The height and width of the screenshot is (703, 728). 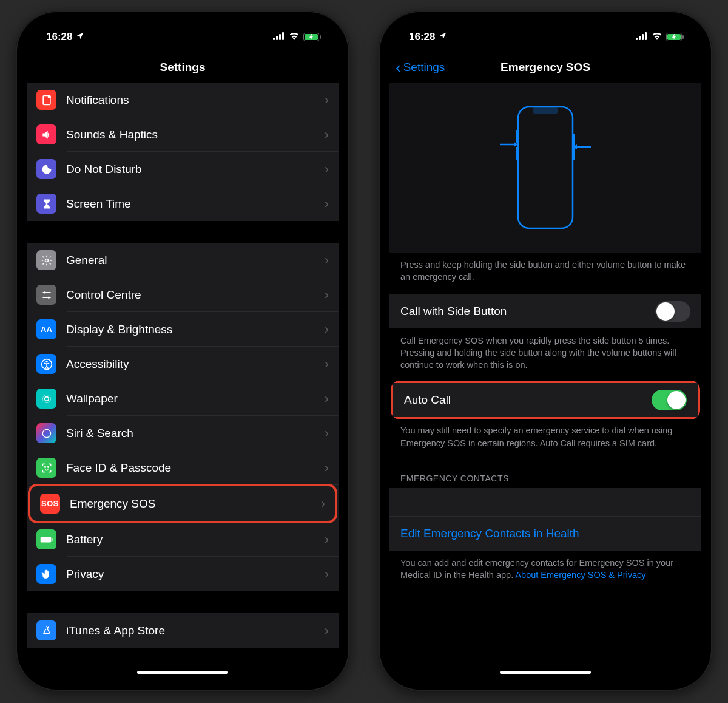 I want to click on display-icon: AA, so click(x=46, y=329).